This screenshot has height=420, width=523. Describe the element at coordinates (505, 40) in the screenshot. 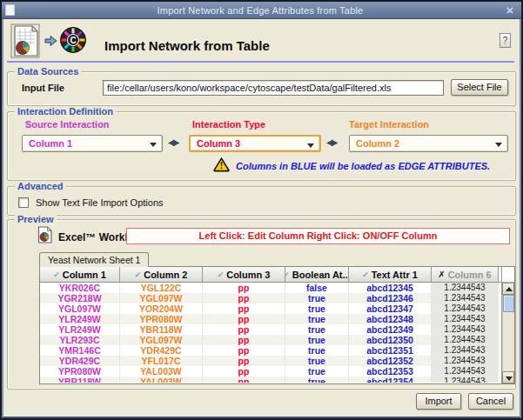

I see `help-button: ?` at that location.